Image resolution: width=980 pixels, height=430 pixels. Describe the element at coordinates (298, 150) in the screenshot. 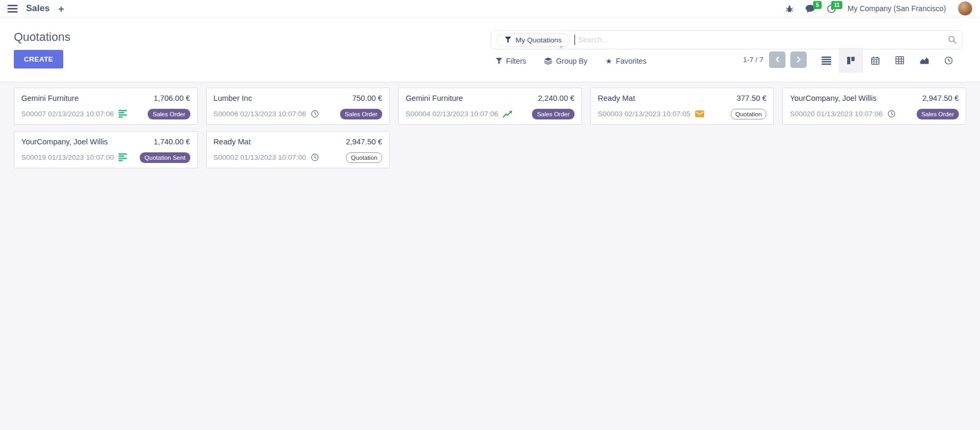

I see `quotation-card: Ready Mat 2,947.50 € S00002 01/13/2023 1…` at that location.